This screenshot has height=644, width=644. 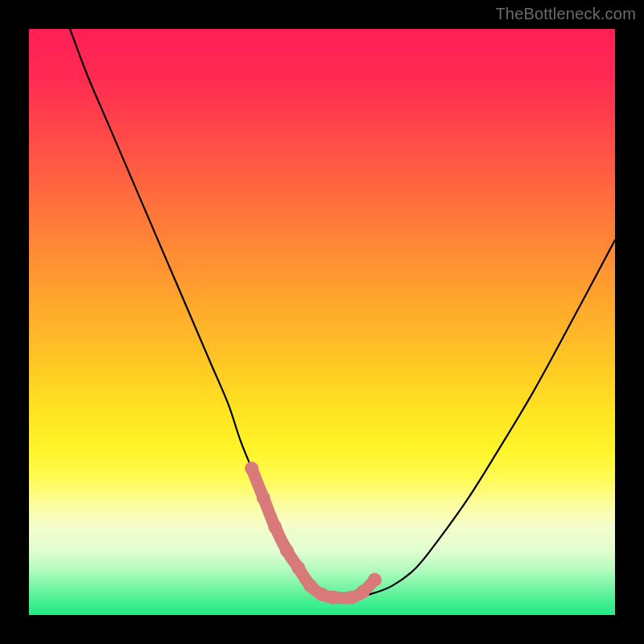 I want to click on optimal-zone-markers, so click(x=313, y=533).